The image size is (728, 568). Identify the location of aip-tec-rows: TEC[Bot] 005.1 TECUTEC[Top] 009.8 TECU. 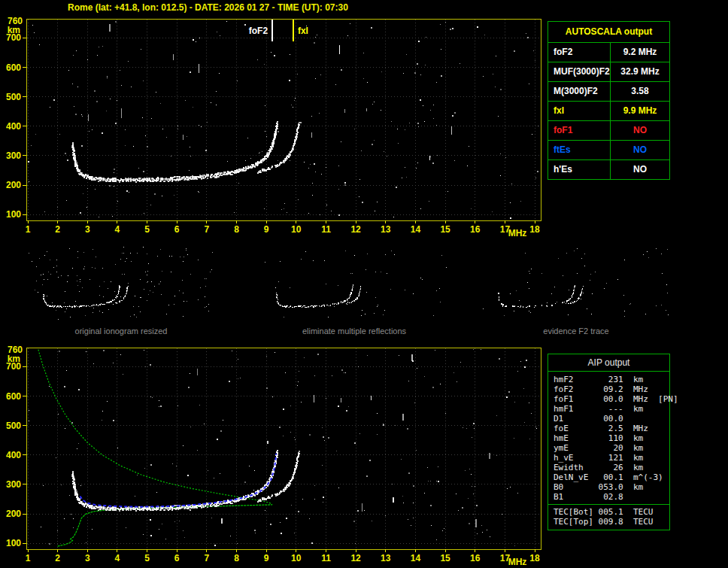
(609, 517).